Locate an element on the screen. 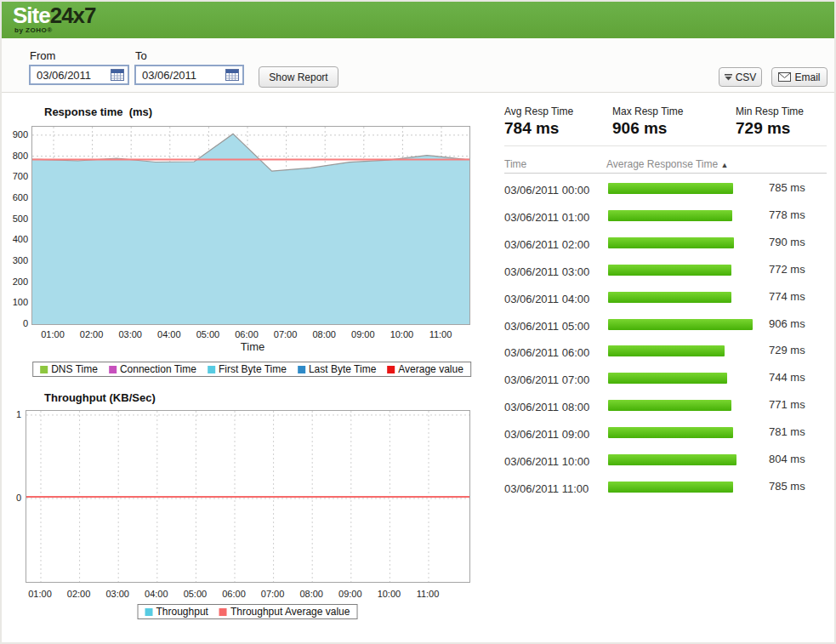  throughput-legend: ThroughputThroughput Average value is located at coordinates (248, 612).